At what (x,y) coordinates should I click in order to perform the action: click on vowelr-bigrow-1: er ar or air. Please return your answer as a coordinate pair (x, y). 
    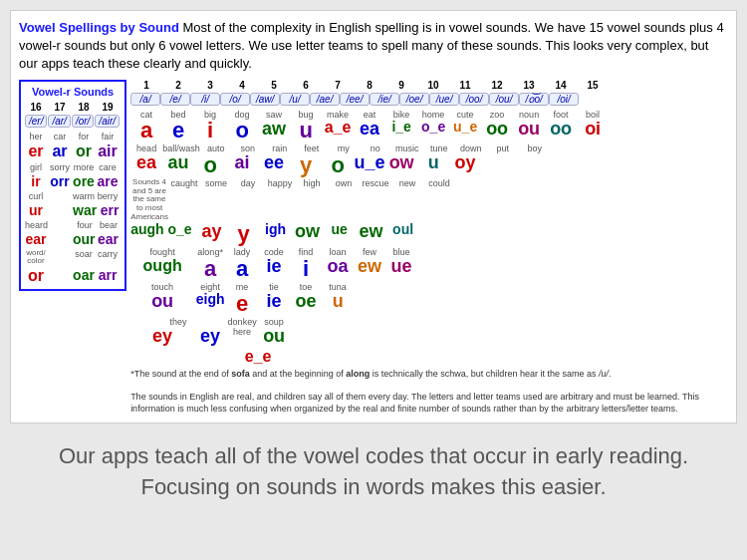
    Looking at the image, I should click on (73, 151).